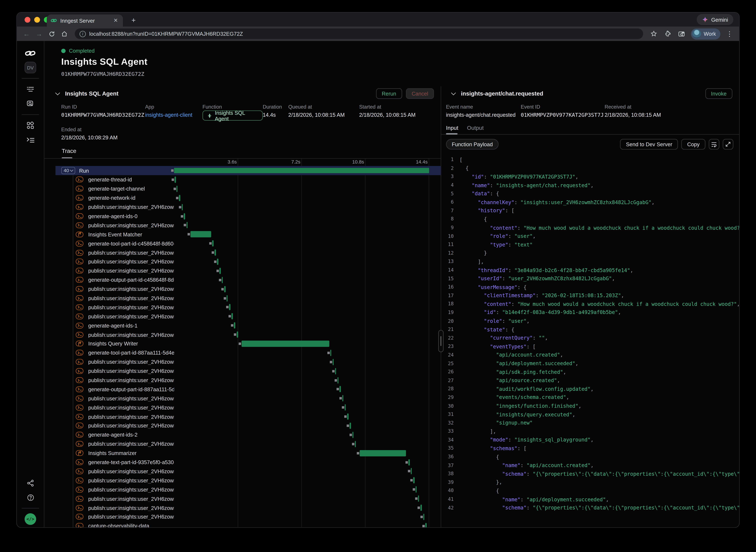  What do you see at coordinates (452, 130) in the screenshot?
I see `tab-input: Input` at bounding box center [452, 130].